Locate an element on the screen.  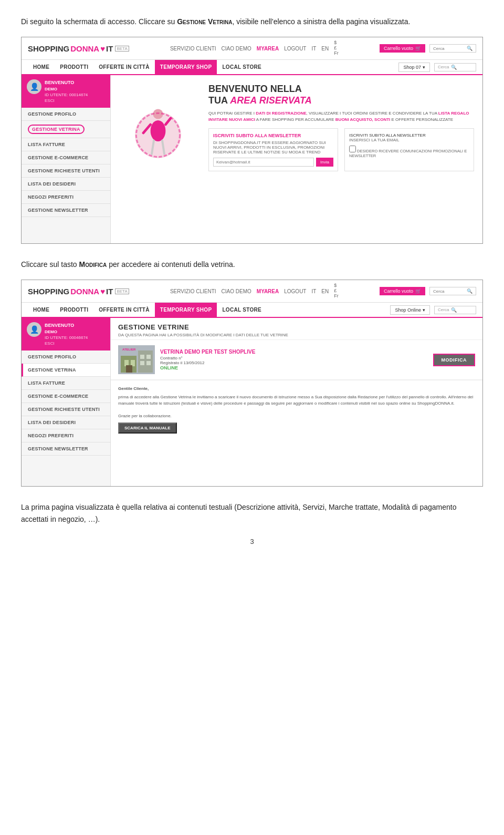
nav-prodotti-1: PRODOTTI is located at coordinates (74, 67).